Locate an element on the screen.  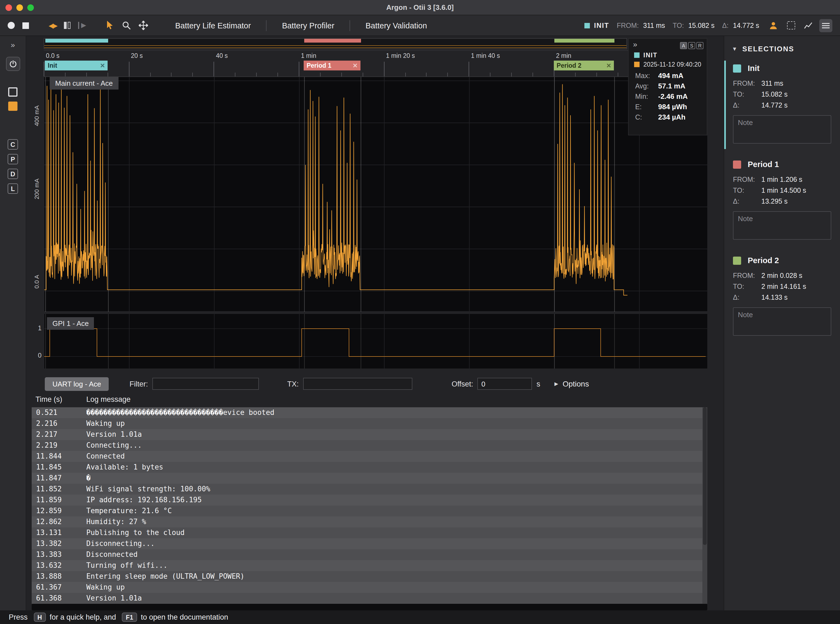
time-ruler: 0.0 s20 s40 s1 min1 min 20 s1 min 40 s2 … is located at coordinates (376, 63).